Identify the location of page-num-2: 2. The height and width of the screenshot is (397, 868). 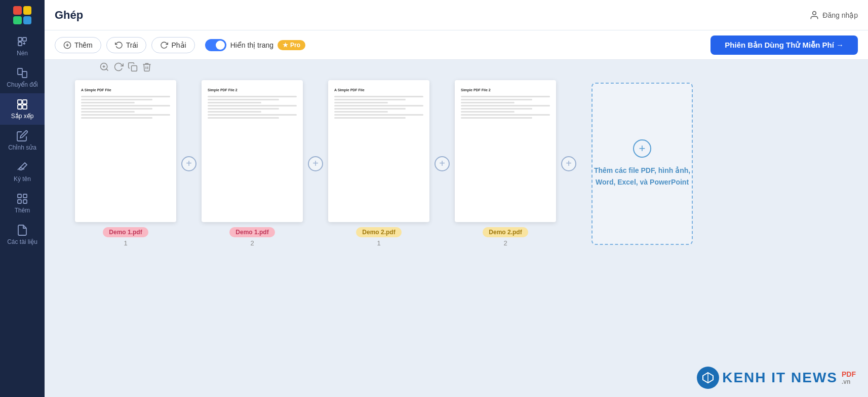
(252, 243).